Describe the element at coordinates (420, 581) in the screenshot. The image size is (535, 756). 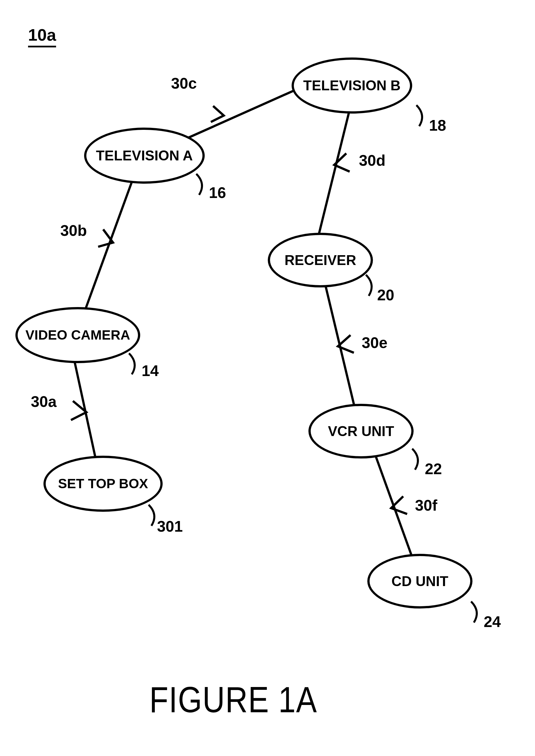
I see `node-cd-unit: CD UNIT` at that location.